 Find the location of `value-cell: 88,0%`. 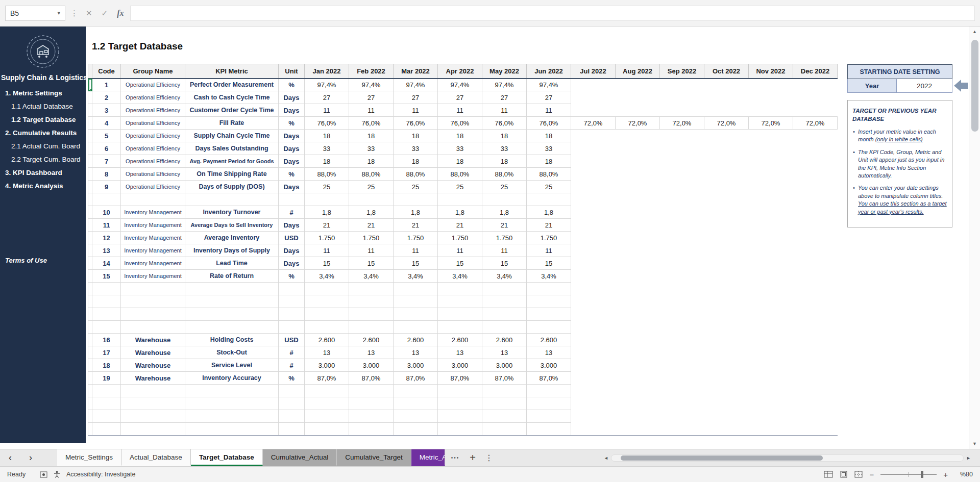

value-cell: 88,0% is located at coordinates (415, 174).